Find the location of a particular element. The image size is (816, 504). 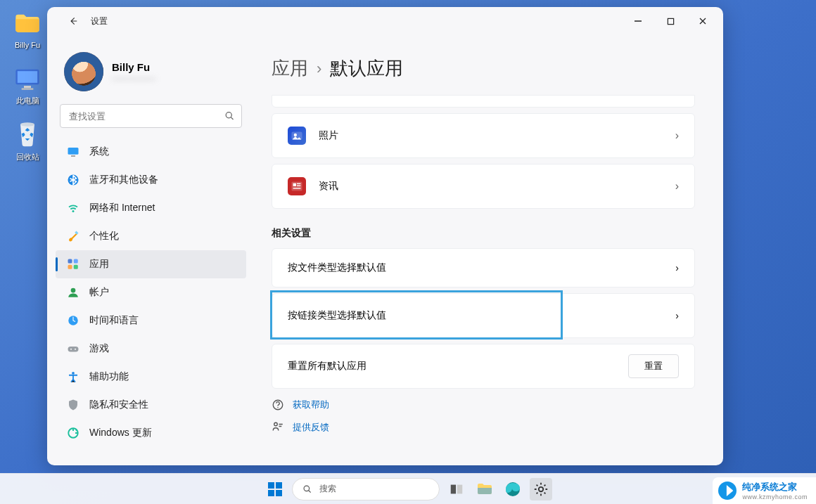

search-field-wrap is located at coordinates (151, 116).